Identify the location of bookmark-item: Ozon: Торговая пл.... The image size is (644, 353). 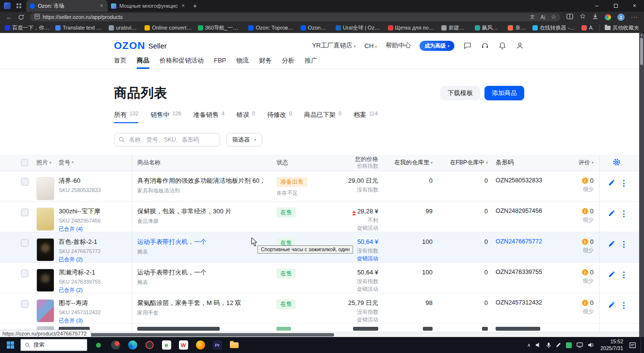
(272, 28).